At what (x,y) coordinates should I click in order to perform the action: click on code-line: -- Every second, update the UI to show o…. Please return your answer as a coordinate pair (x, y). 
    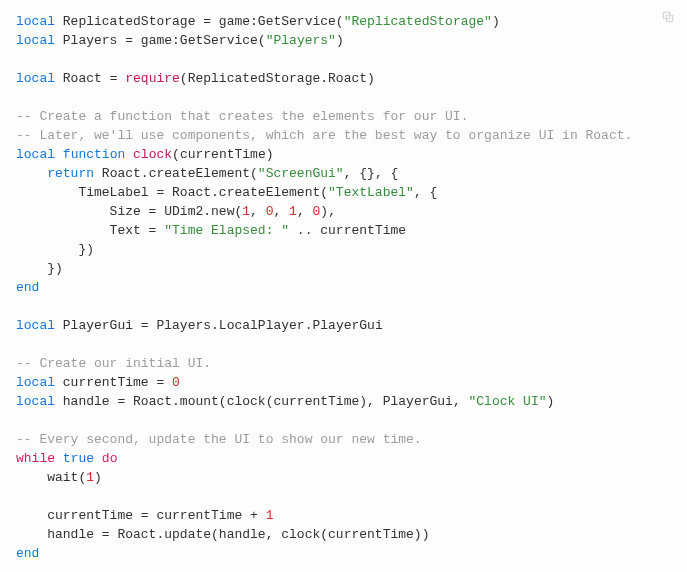
    Looking at the image, I should click on (344, 440).